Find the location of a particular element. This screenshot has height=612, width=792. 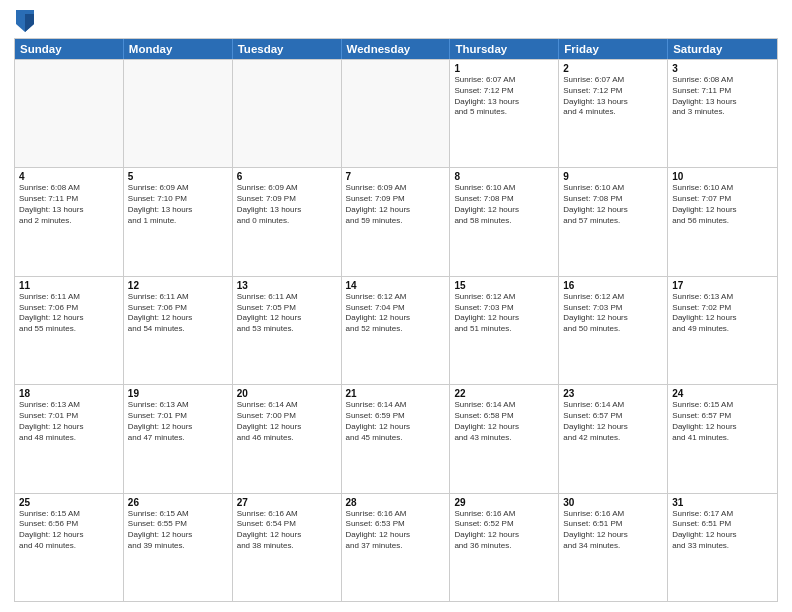

day-info: Sunrise: 6:16 AM Sunset: 6:54 PM Dayligh… is located at coordinates (287, 530).